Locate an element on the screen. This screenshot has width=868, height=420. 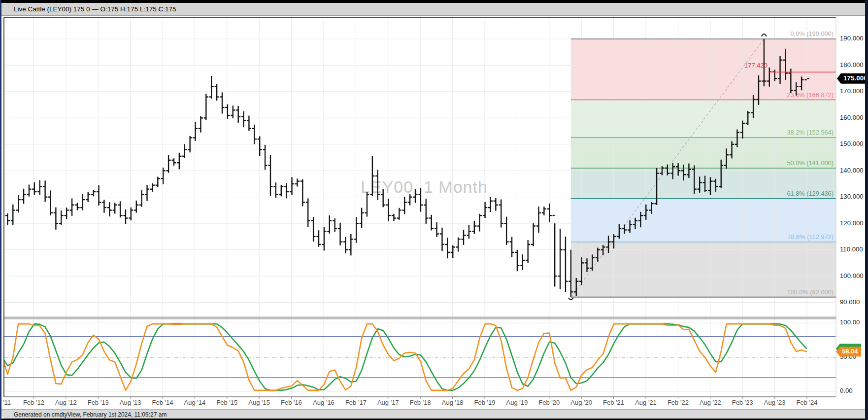
window-right-edge is located at coordinates (867, 210).